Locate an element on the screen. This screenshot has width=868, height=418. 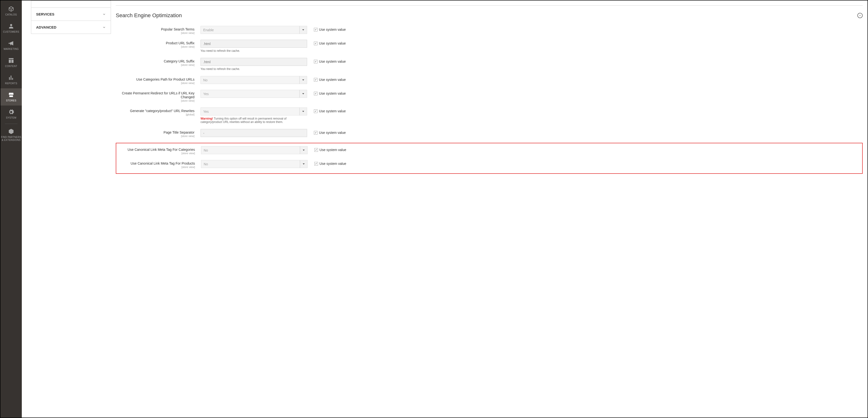
sidebar-label-content: CONTENT is located at coordinates (11, 66).